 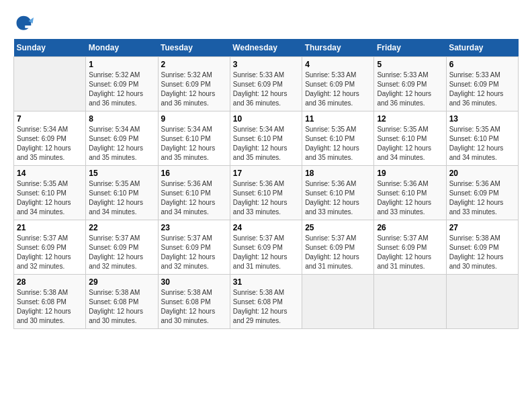 What do you see at coordinates (266, 119) in the screenshot?
I see `day-number: 10` at bounding box center [266, 119].